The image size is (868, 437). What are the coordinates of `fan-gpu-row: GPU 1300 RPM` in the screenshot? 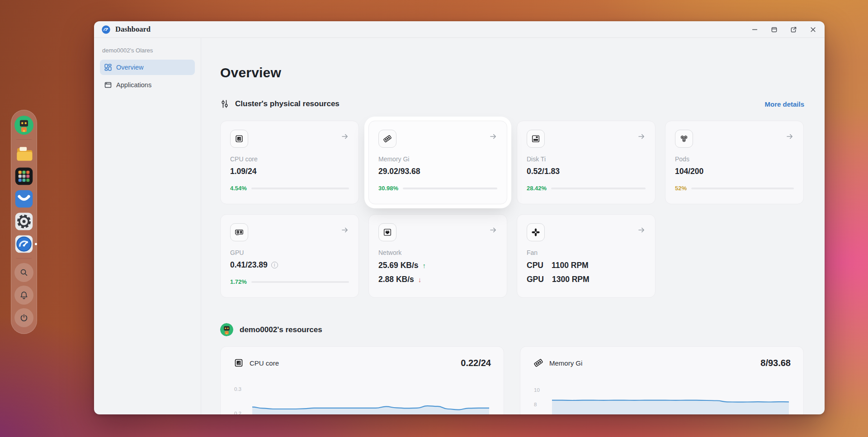 It's located at (586, 279).